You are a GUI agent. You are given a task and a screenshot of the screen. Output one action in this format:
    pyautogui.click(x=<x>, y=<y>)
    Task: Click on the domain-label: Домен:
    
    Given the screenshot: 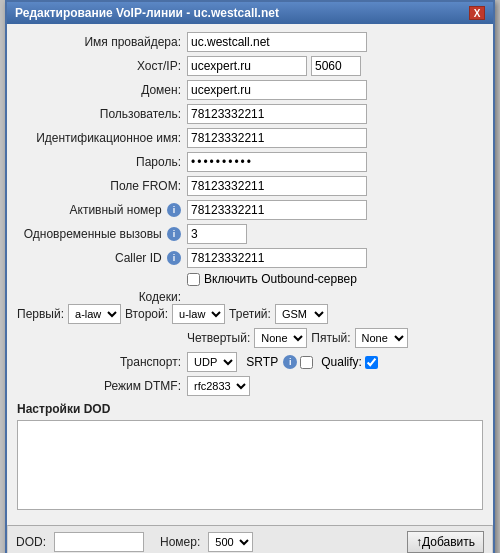 What is the action you would take?
    pyautogui.click(x=102, y=90)
    